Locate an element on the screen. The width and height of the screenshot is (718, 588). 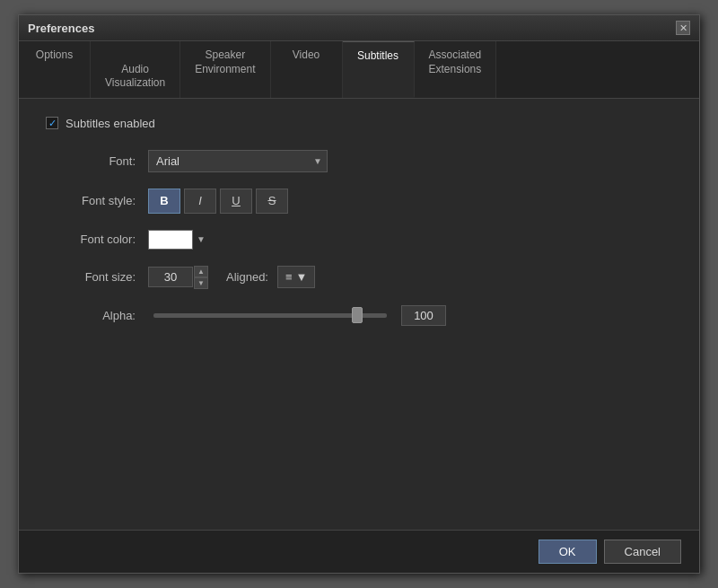
font-style-buttons: B I U S is located at coordinates (218, 201).